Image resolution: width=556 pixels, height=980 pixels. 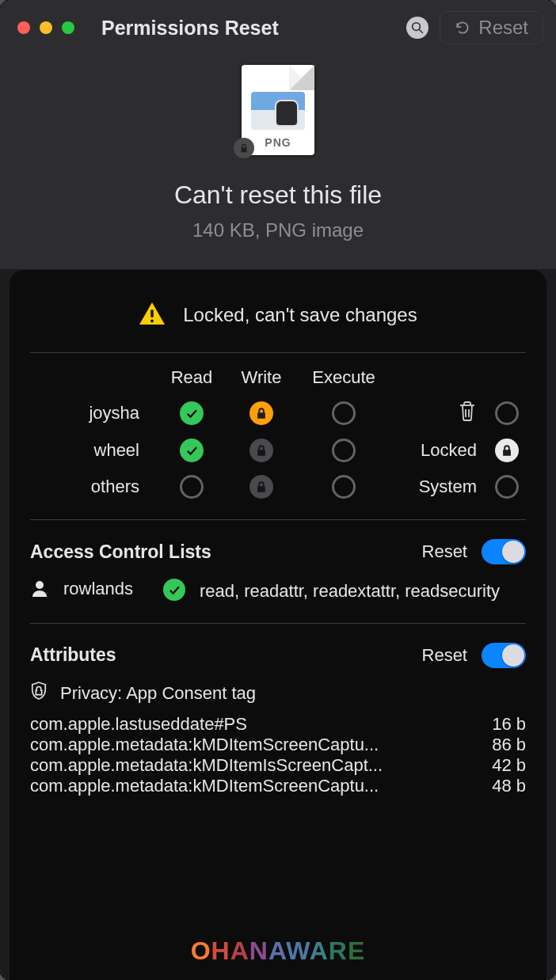 I want to click on warning-banner: Locked, can't save changes, so click(x=278, y=323).